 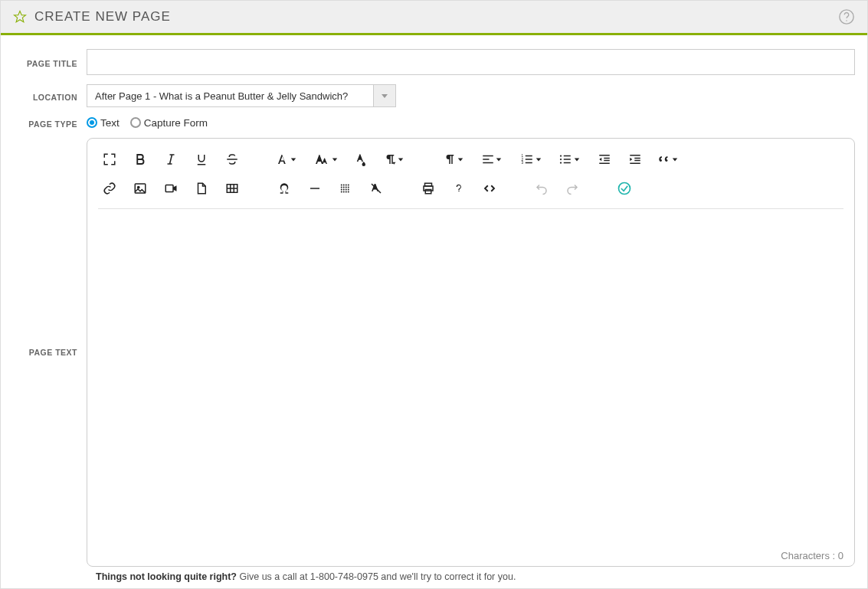 I want to click on emoticons-icon, so click(x=346, y=188).